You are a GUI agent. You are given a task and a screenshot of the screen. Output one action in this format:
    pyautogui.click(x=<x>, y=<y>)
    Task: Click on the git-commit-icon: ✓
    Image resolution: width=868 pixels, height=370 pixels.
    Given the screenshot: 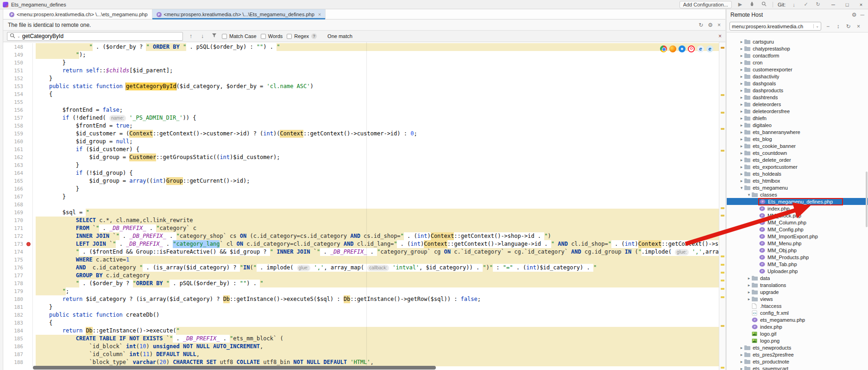 What is the action you would take?
    pyautogui.click(x=806, y=5)
    